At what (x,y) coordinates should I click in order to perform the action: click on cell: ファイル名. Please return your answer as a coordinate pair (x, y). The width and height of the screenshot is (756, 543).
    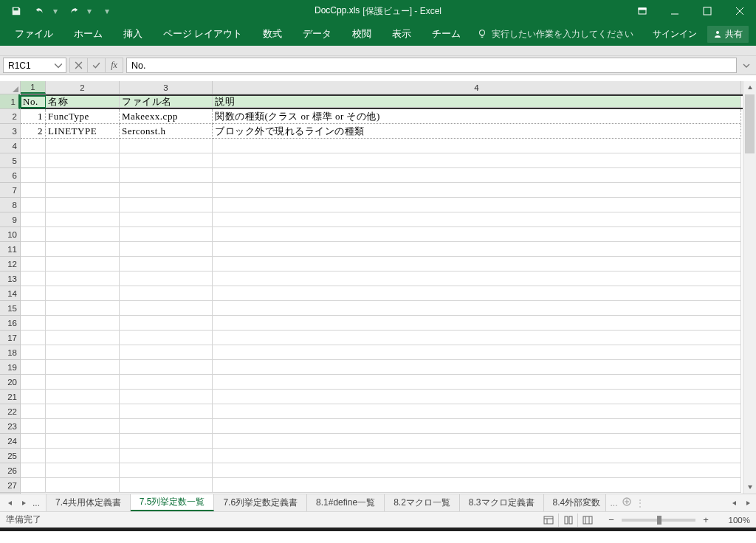
    Looking at the image, I should click on (166, 102).